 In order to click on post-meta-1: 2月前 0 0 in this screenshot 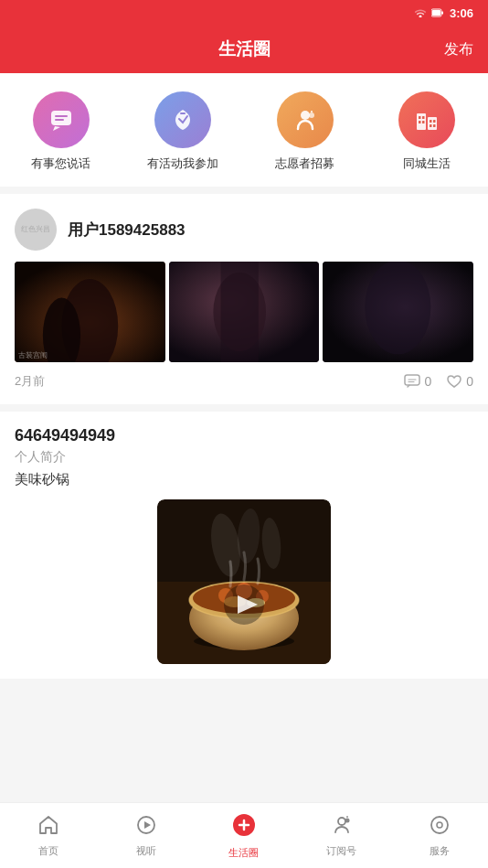, I will do `click(244, 381)`.